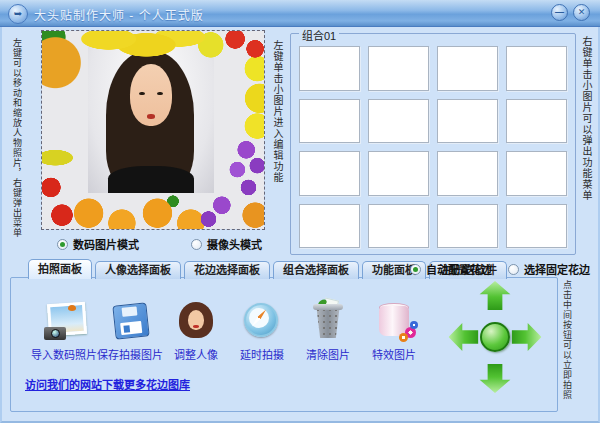 This screenshot has height=423, width=600. I want to click on app-icon: ➥, so click(18, 14).